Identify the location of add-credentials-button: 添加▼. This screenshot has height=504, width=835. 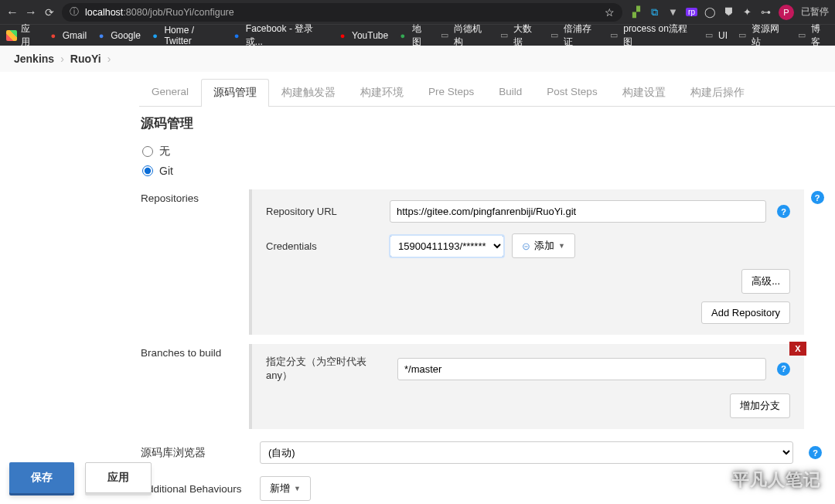
(544, 246).